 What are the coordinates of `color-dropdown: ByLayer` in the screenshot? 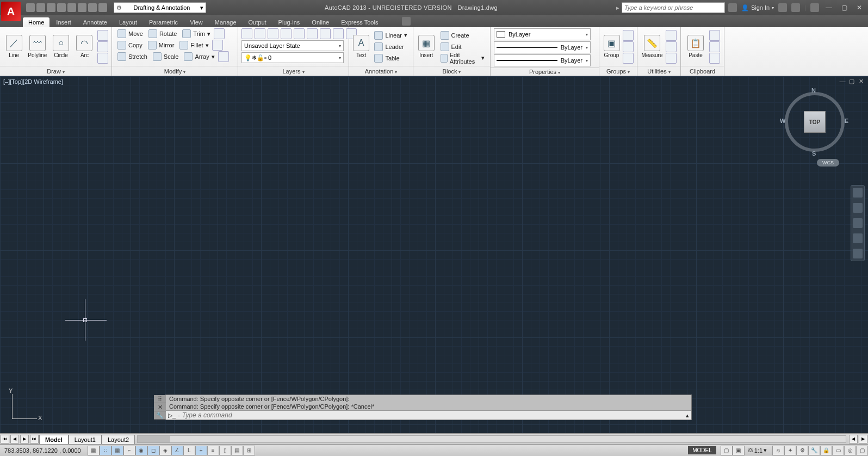 It's located at (542, 34).